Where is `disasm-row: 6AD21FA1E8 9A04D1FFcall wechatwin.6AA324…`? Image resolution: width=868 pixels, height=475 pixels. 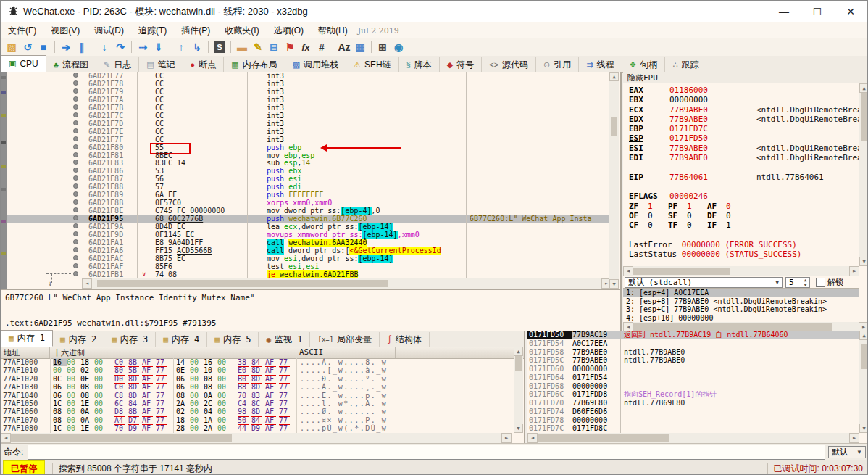 disasm-row: 6AD21FA1E8 9A04D1FFcall wechatwin.6AA324… is located at coordinates (309, 242).